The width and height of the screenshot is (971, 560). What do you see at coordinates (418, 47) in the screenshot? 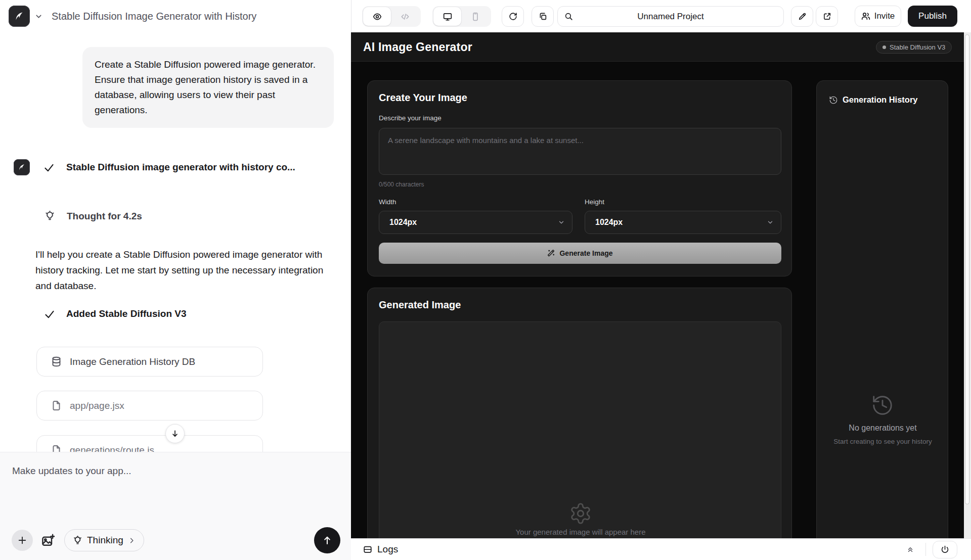
I see `preview-app-title: AI Image Generator` at bounding box center [418, 47].